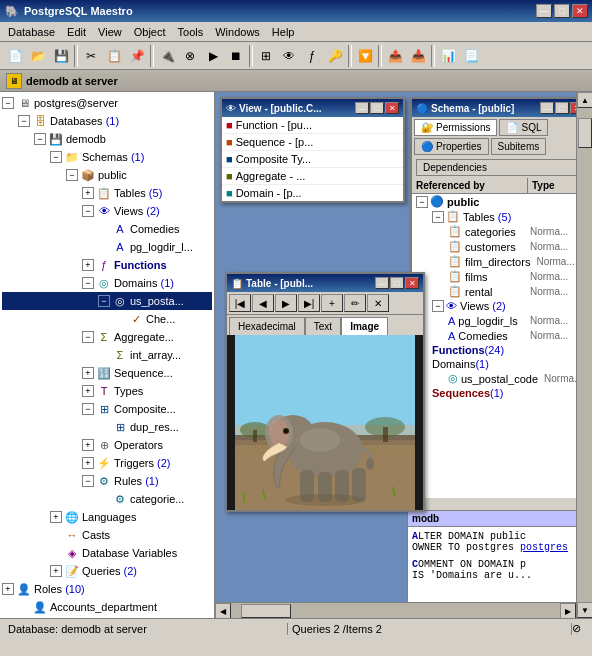  I want to click on tb-save: 💾, so click(61, 56).